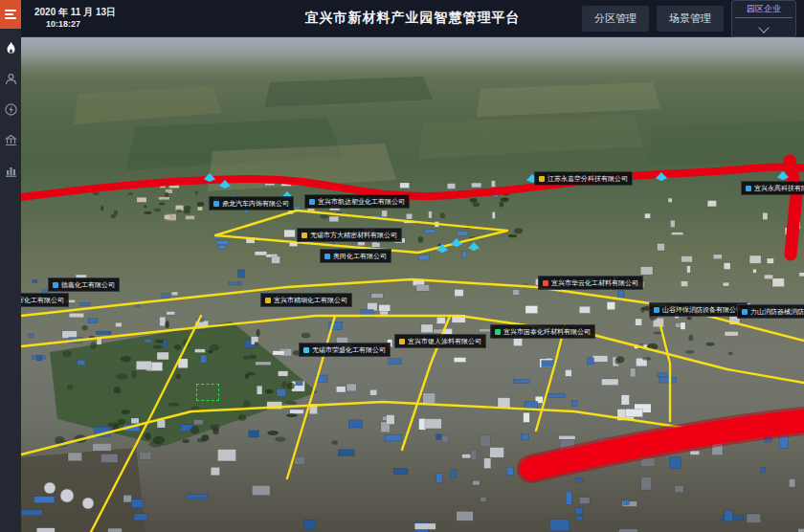 This screenshot has height=532, width=804. Describe the element at coordinates (11, 109) in the screenshot. I see `power-icon` at that location.